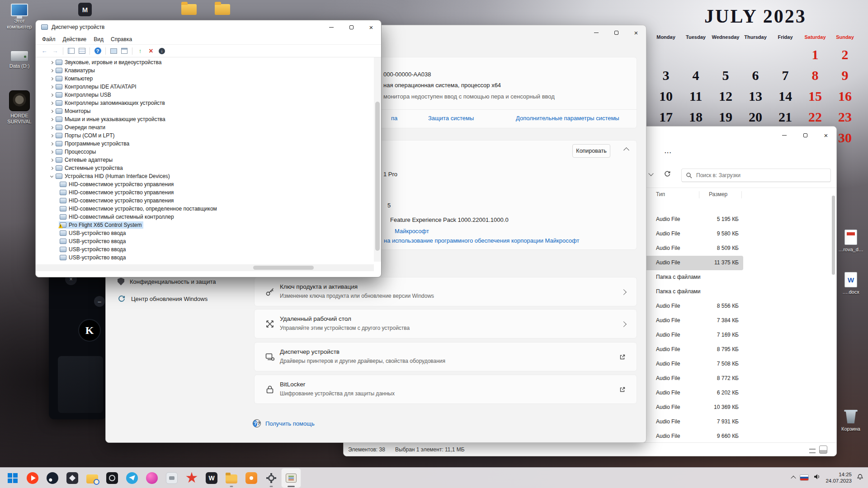 This screenshot has height=488, width=868. Describe the element at coordinates (591, 151) in the screenshot. I see `copy-button: Копировать` at that location.